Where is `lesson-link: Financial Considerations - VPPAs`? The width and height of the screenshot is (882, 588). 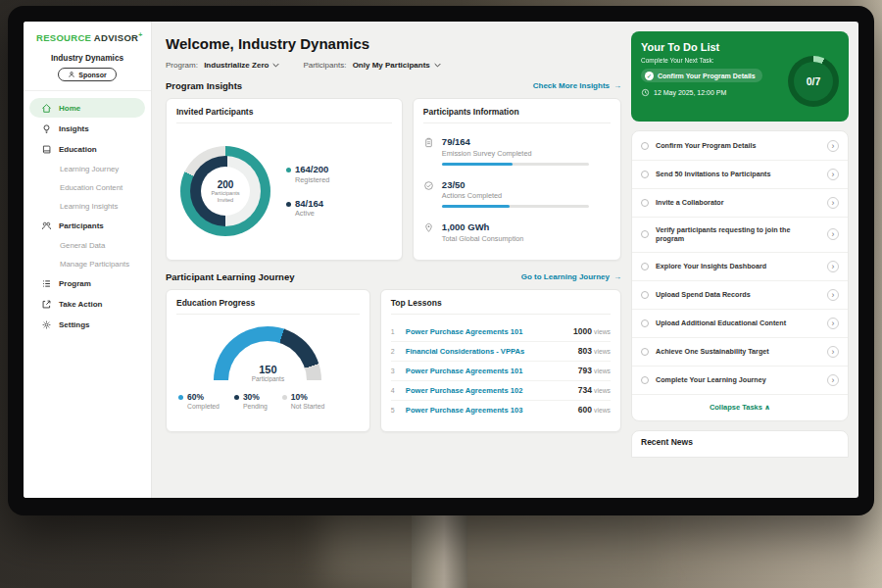
lesson-link: Financial Considerations - VPPAs is located at coordinates (488, 351).